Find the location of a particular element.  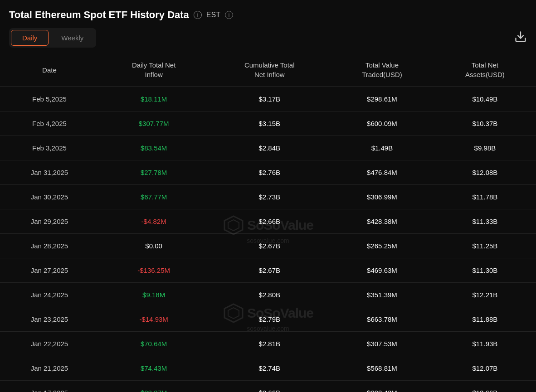

table-row: Jan 29,2025 -$4.82M $2.66B $428.38M $11.… is located at coordinates (268, 222).